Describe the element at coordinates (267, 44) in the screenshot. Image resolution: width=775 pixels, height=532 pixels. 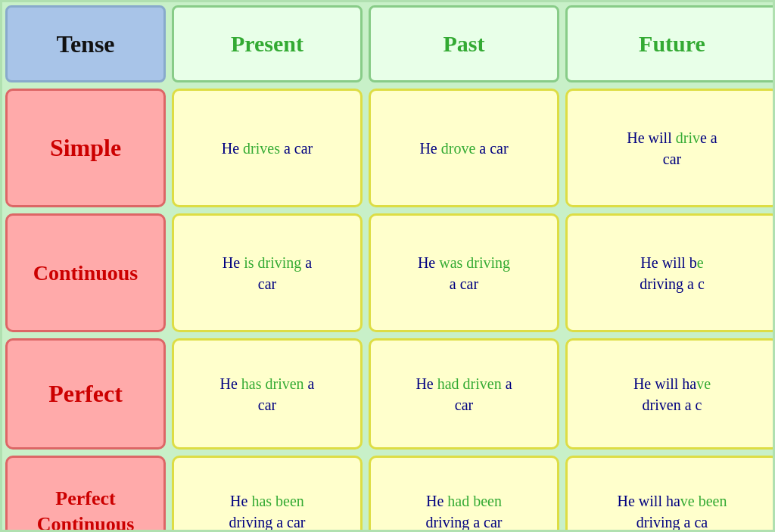
I see `header-present: Present` at that location.